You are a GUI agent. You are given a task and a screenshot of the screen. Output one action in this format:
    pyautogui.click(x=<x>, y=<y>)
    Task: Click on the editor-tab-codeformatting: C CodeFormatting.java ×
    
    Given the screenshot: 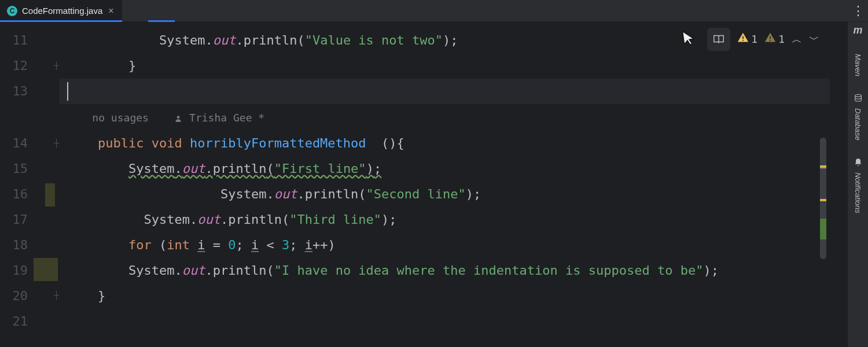 What is the action you would take?
    pyautogui.click(x=61, y=10)
    